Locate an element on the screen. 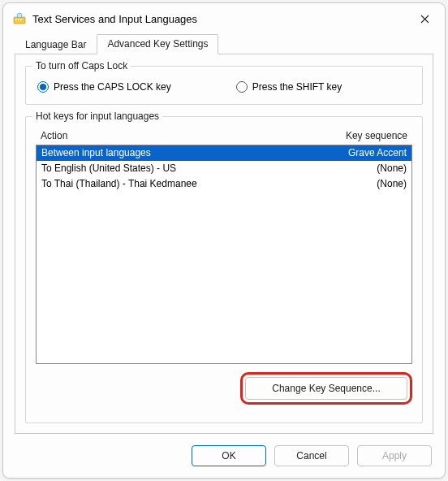 Image resolution: width=448 pixels, height=481 pixels. col-key-sequence: Key sequence is located at coordinates (355, 136).